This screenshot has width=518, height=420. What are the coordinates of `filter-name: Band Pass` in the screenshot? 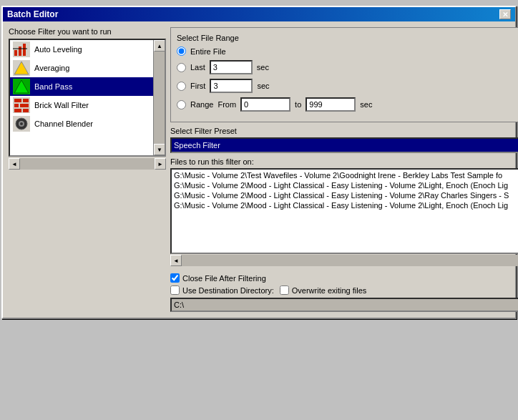 It's located at (53, 87).